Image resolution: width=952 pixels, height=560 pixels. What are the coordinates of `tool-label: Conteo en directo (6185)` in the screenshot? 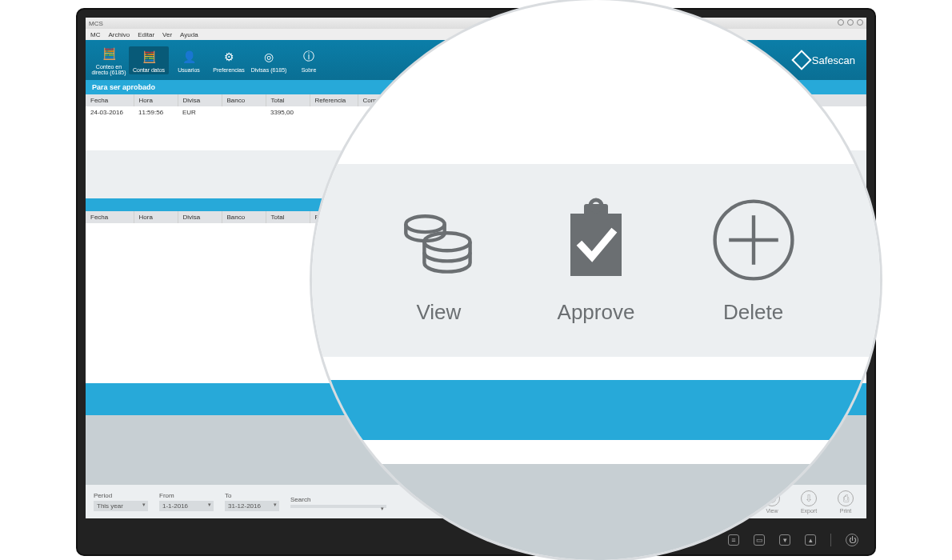 It's located at (109, 70).